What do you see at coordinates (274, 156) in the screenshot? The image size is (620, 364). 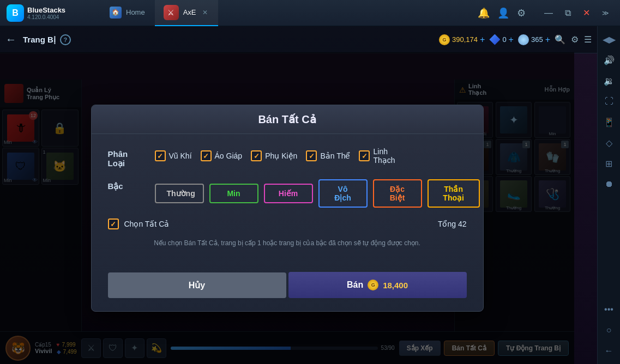 I see `checkbox-phu-kien: ✓ Phụ Kiện` at bounding box center [274, 156].